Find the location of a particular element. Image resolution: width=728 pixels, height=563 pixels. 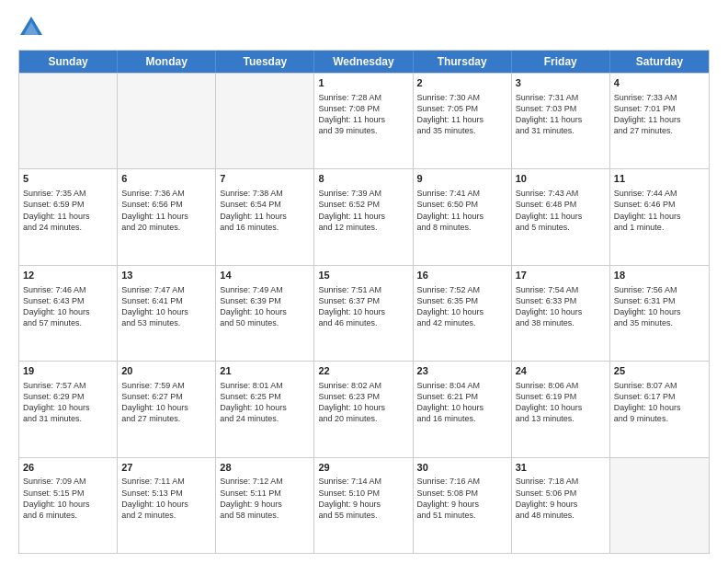

day-info-line: Sunrise: 7:36 AM is located at coordinates (166, 193).